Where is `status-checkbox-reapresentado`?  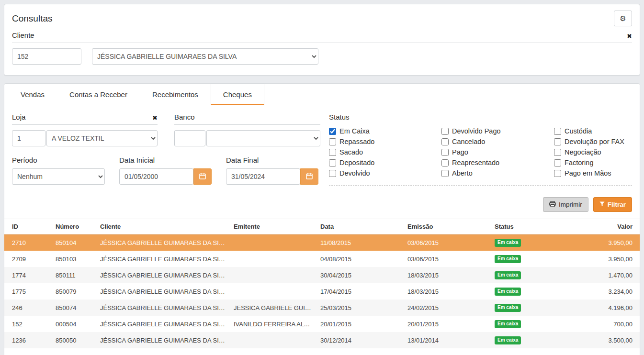 status-checkbox-reapresentado is located at coordinates (445, 163).